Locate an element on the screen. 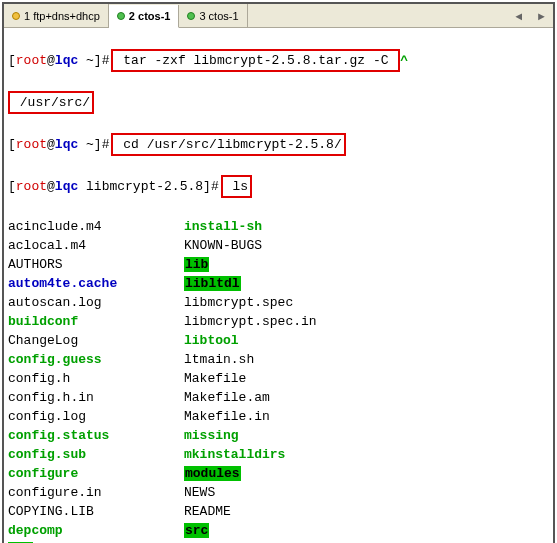  ls-entry: COPYING.LIB is located at coordinates (51, 512).